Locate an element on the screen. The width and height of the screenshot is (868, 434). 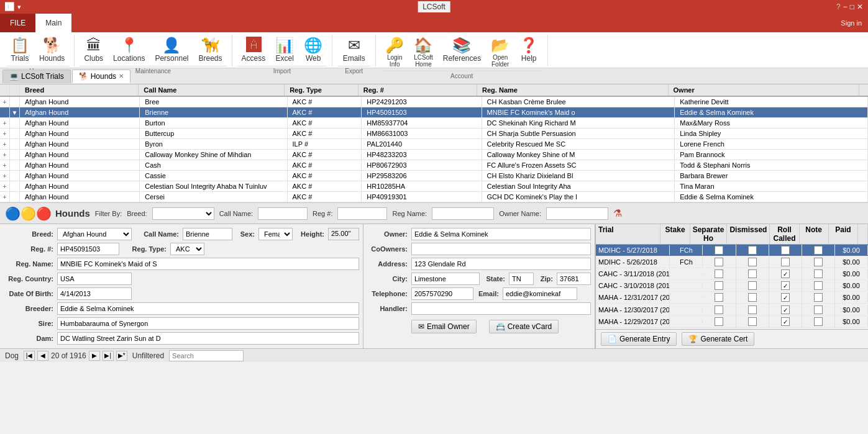
table-row: + Afghan Hound Cassie AKC # HP29583206 C… is located at coordinates (434, 176).